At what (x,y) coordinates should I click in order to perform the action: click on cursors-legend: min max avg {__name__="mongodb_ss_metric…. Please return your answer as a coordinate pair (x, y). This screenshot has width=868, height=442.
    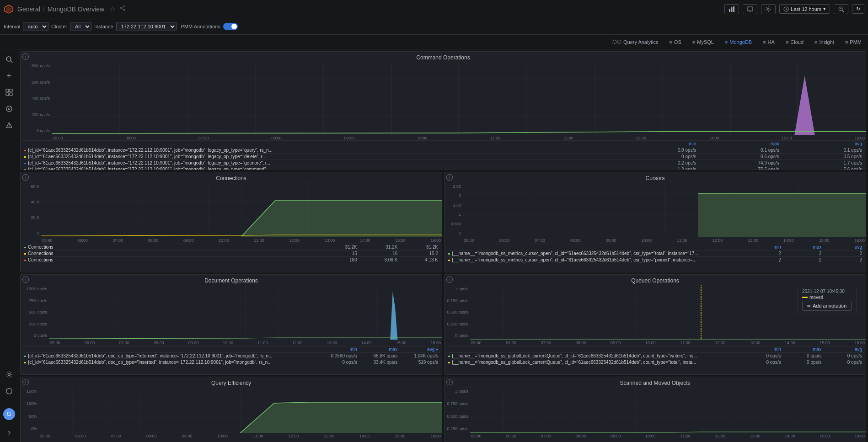
    Looking at the image, I should click on (655, 253).